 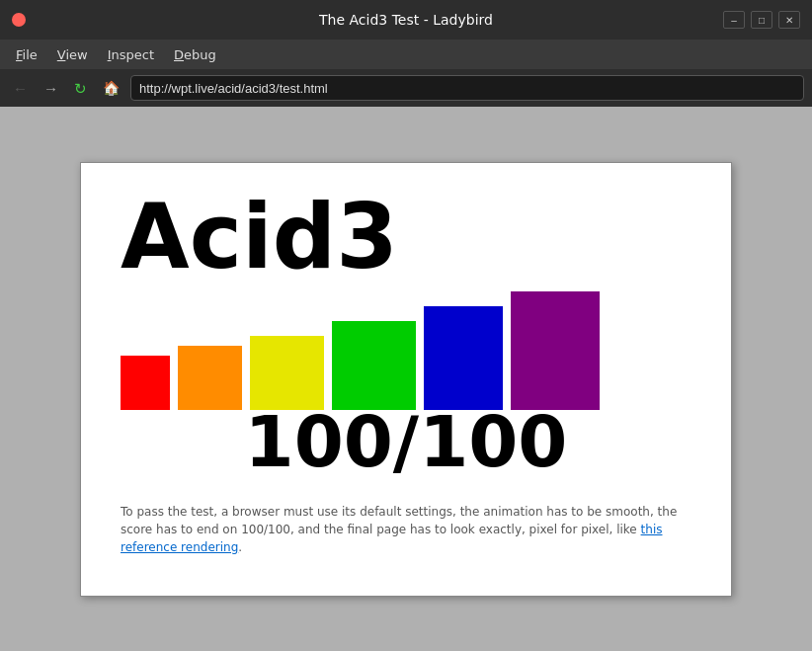 I want to click on maximize-button: □, so click(x=762, y=20).